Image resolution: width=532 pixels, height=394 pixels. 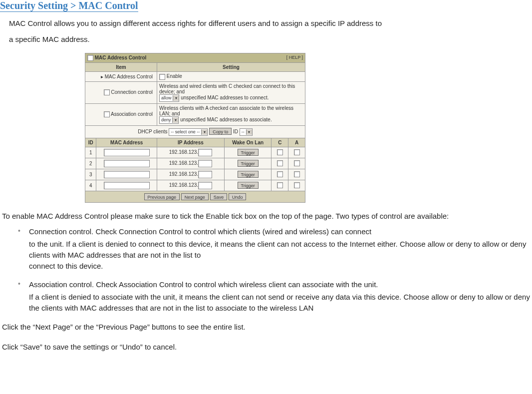 I want to click on chevron-down-icon: ▾, so click(x=175, y=120).